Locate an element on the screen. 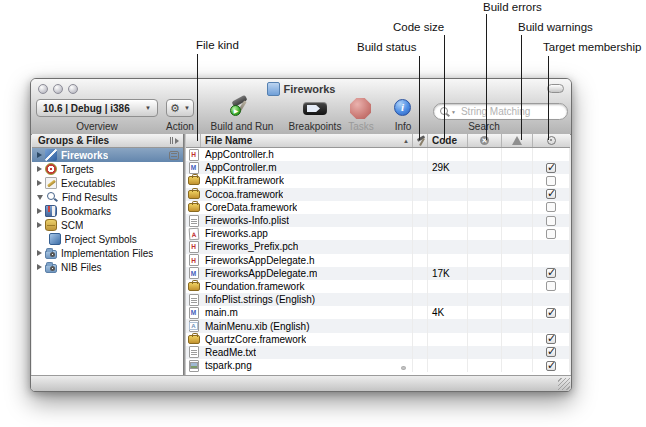 The width and height of the screenshot is (646, 427). file-name-text: CoreData.framework is located at coordinates (251, 208).